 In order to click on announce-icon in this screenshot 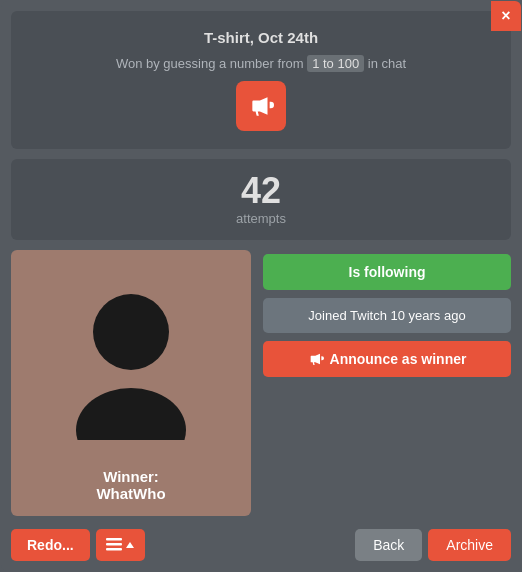, I will do `click(316, 359)`.